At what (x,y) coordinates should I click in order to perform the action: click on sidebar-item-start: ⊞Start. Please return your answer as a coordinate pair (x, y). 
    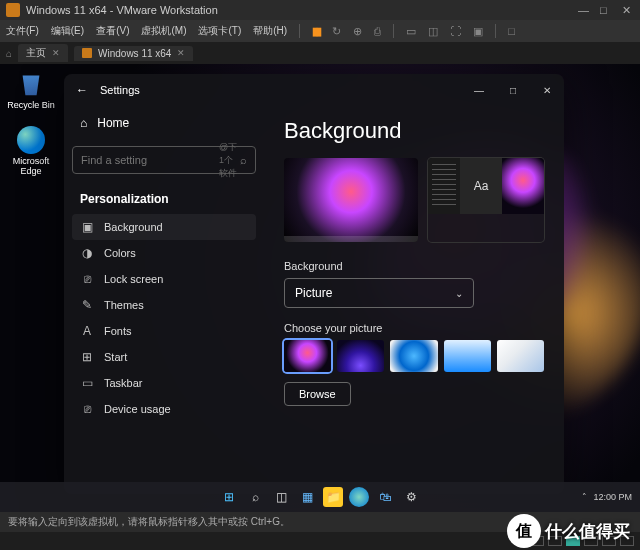
    Looking at the image, I should click on (164, 357).